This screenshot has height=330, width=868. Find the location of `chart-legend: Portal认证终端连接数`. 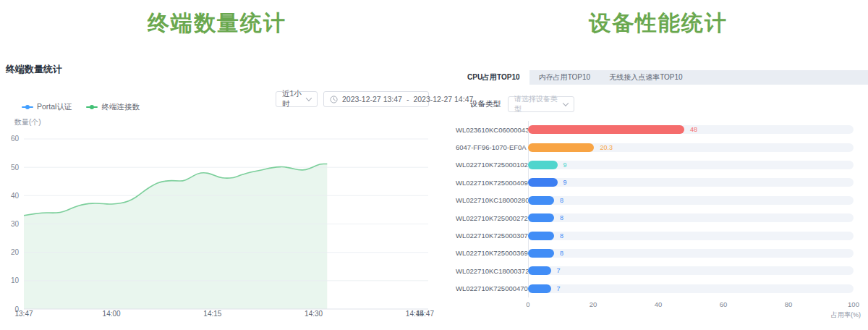

chart-legend: Portal认证终端连接数 is located at coordinates (81, 107).